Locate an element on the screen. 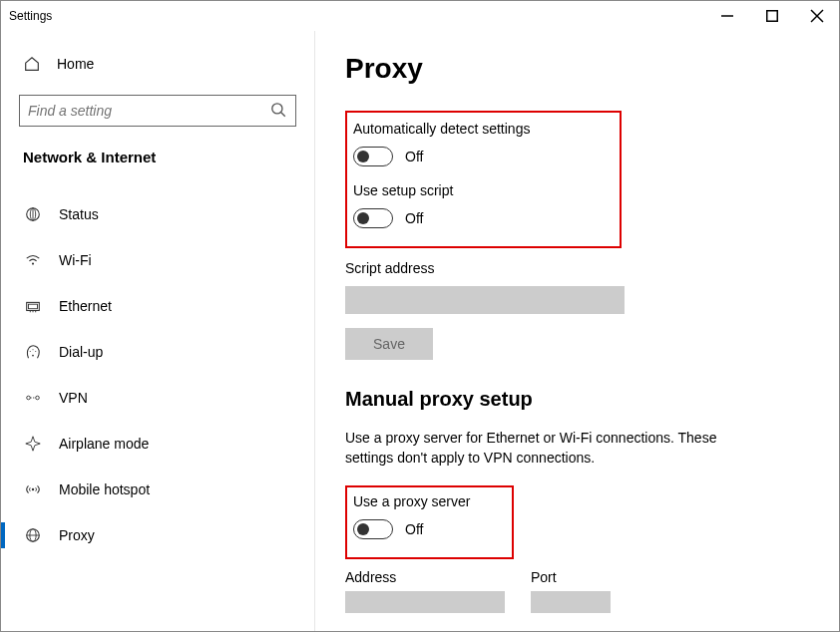 Image resolution: width=840 pixels, height=632 pixels. hotspot-icon is located at coordinates (33, 489).